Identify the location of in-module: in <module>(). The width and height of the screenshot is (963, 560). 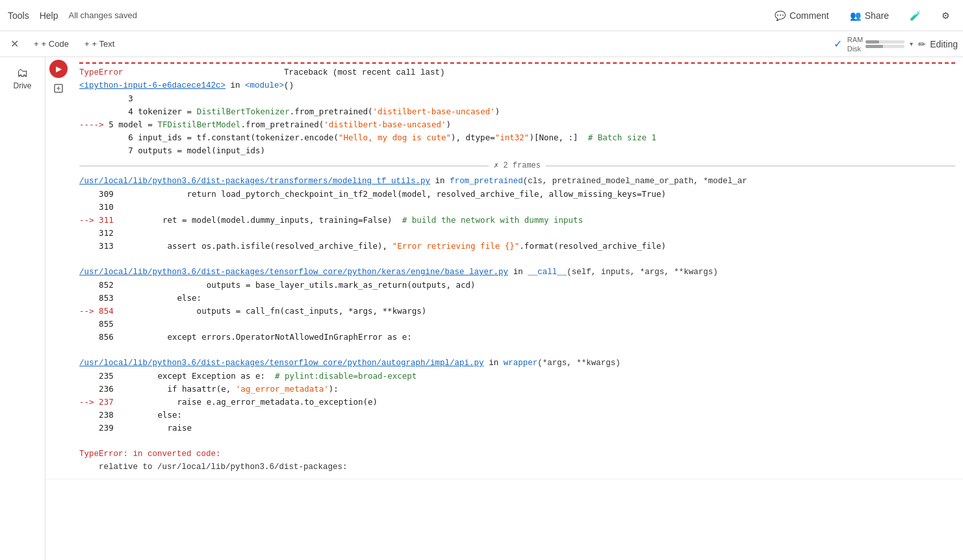
(263, 86).